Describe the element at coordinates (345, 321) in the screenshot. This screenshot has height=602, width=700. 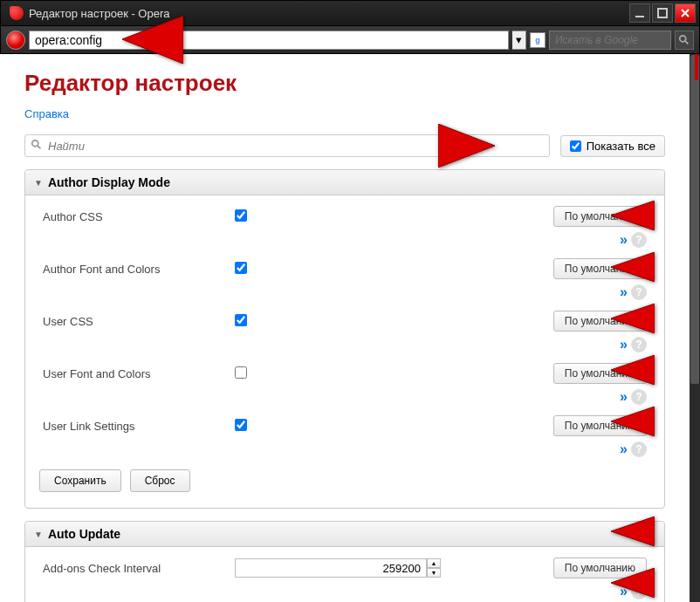
I see `setting-row: User CSSПо умолчанию` at that location.